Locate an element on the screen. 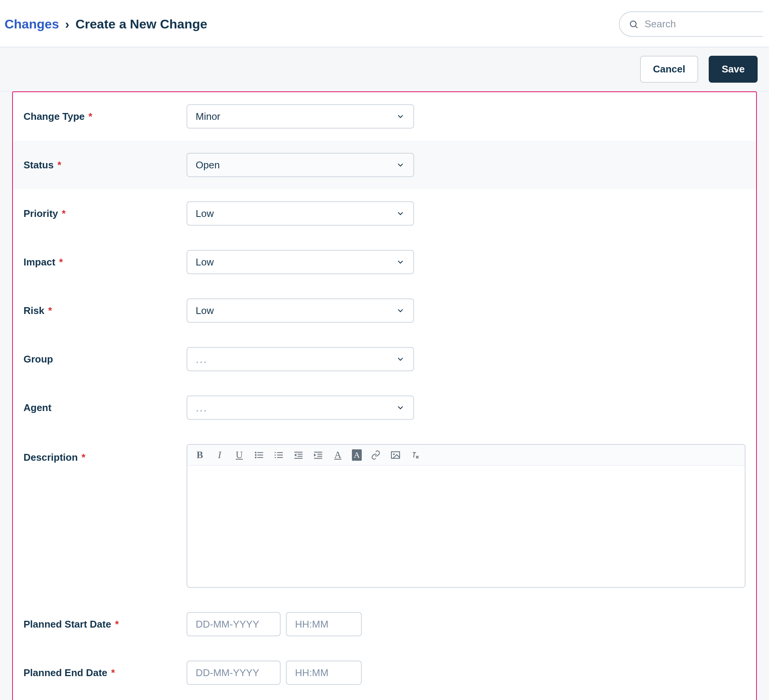 The height and width of the screenshot is (700, 769). search-placeholder: Search is located at coordinates (660, 24).